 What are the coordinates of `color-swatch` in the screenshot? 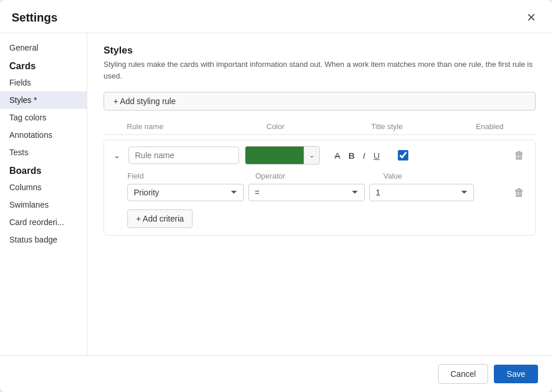 It's located at (275, 155).